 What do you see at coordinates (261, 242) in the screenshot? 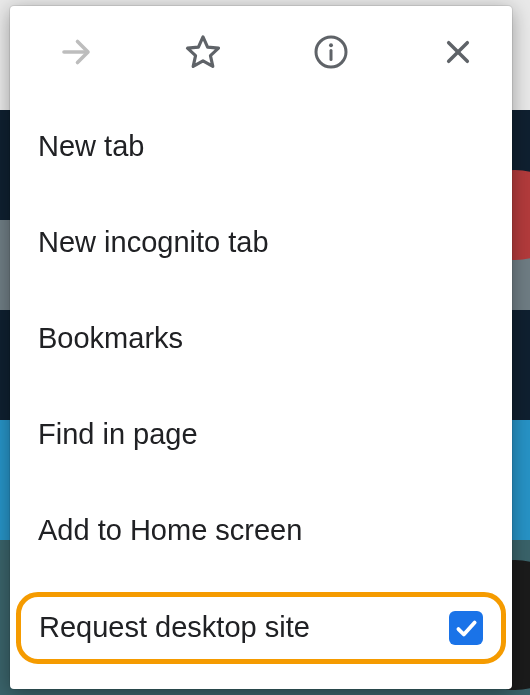
I see `menu-item-new-incognito-tab: New incognito tab` at bounding box center [261, 242].